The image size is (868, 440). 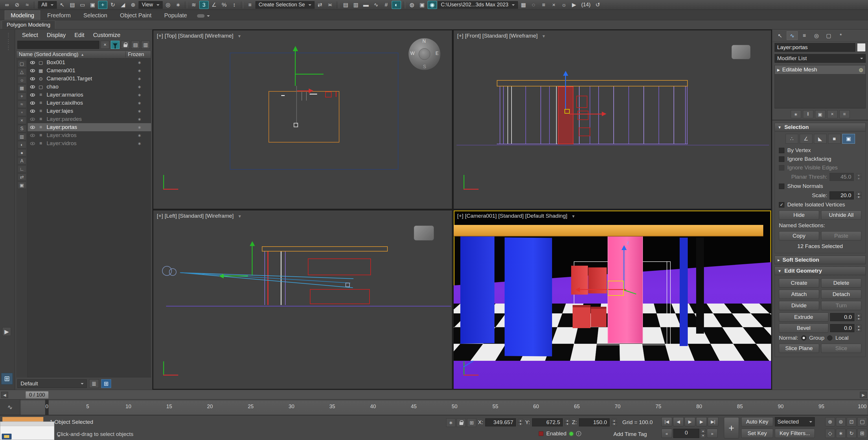 What do you see at coordinates (89, 95) in the screenshot?
I see `explorer-row: ≡Layer:armarios∗` at bounding box center [89, 95].